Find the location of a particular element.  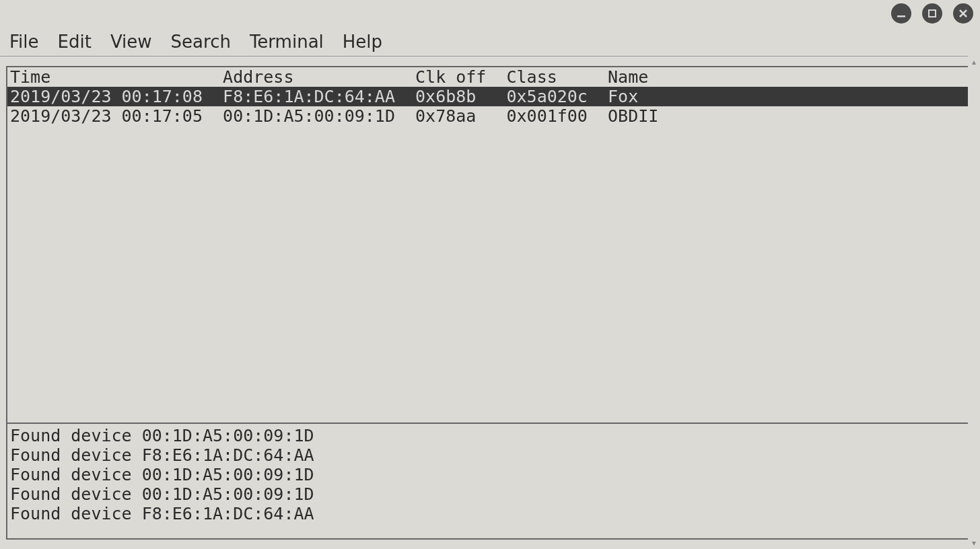

menu-terminal: Terminal is located at coordinates (287, 42).